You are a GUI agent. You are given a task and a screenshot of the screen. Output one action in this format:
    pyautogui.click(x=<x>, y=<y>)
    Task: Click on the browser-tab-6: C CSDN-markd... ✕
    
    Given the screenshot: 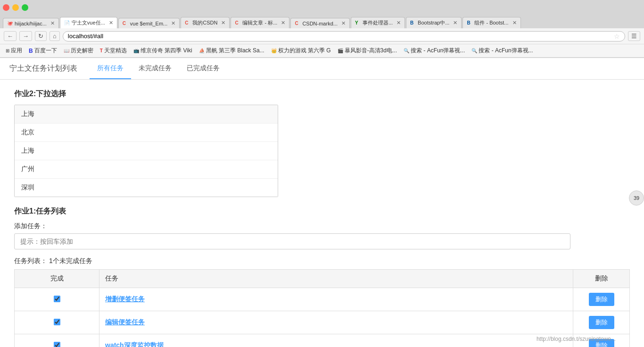 What is the action you would take?
    pyautogui.click(x=320, y=23)
    